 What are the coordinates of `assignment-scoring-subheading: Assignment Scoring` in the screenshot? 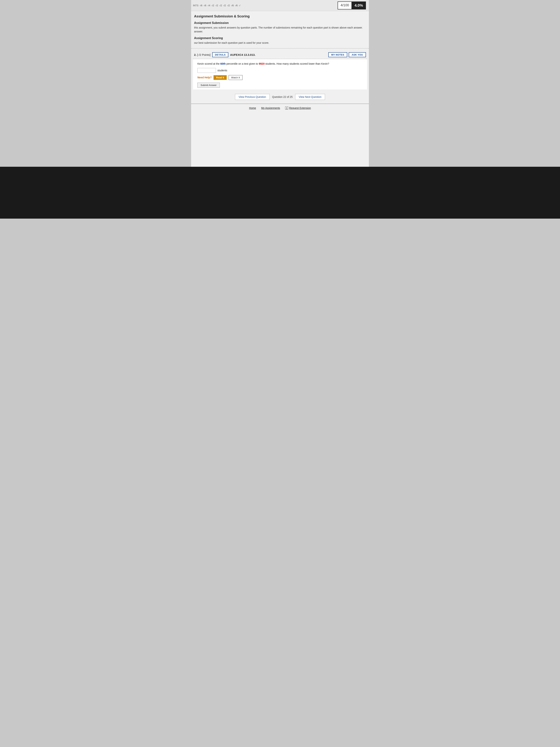 It's located at (280, 38).